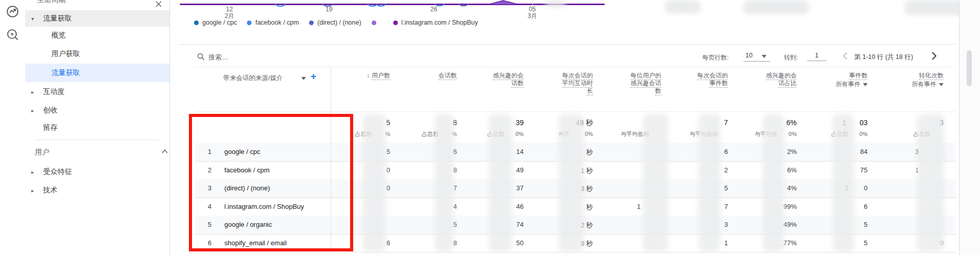  Describe the element at coordinates (749, 55) in the screenshot. I see `rows-per-page-value: 10` at that location.